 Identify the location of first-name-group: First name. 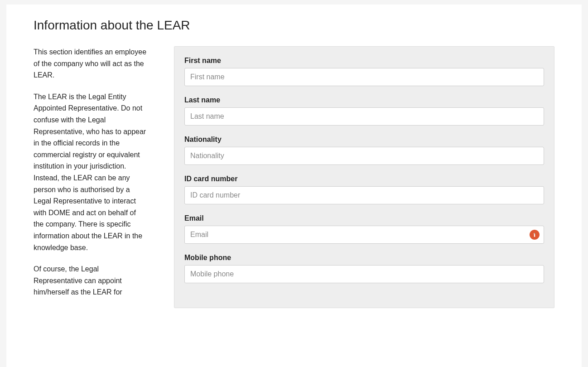
(364, 72).